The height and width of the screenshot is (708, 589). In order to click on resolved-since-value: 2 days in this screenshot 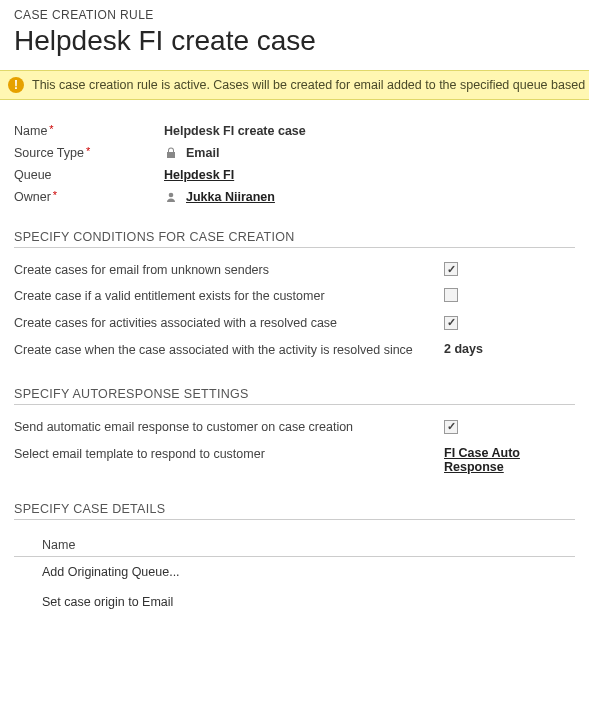, I will do `click(510, 349)`.